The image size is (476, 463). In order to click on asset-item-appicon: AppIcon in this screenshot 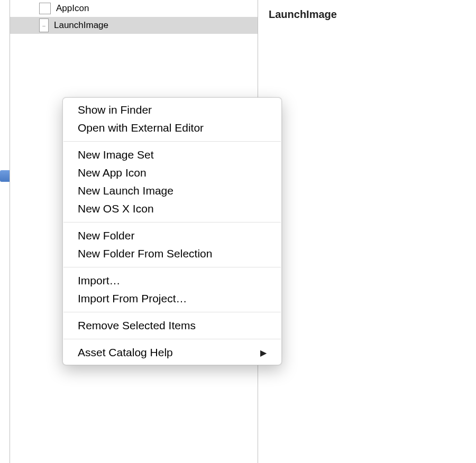, I will do `click(134, 8)`.